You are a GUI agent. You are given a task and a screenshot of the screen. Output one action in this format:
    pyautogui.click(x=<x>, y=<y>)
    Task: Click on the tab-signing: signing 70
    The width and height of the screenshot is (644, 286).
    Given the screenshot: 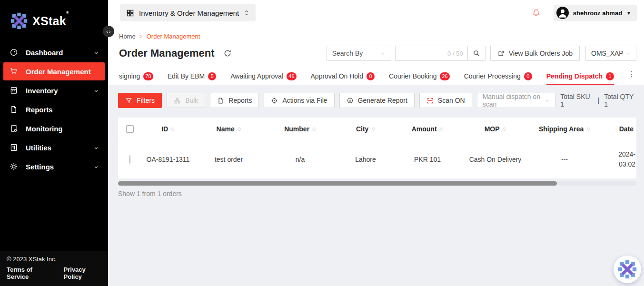 What is the action you would take?
    pyautogui.click(x=136, y=76)
    